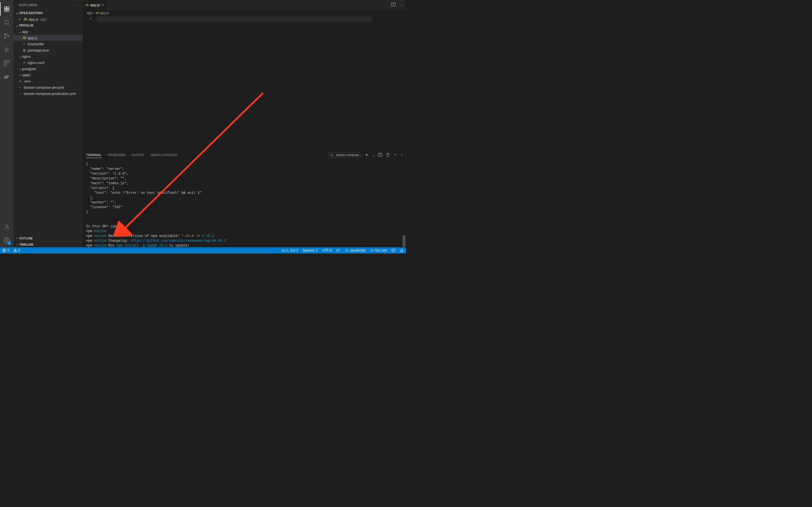  Describe the element at coordinates (95, 5) in the screenshot. I see `tab-label: app.js` at that location.